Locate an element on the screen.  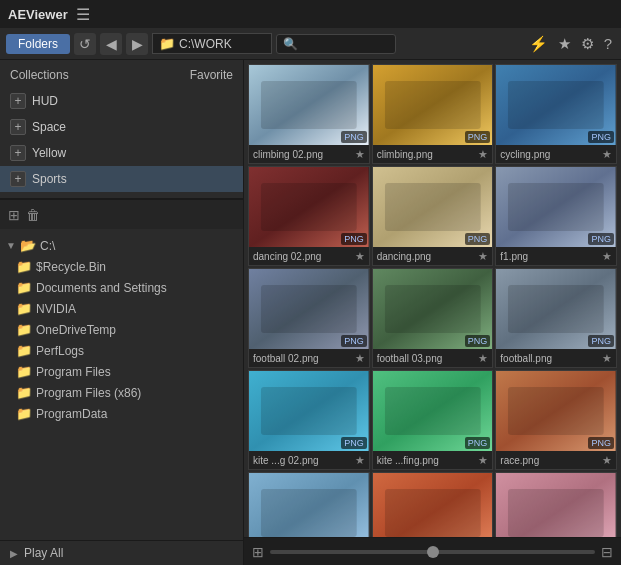
thumb-badge-2: PNG is located at coordinates (601, 137).